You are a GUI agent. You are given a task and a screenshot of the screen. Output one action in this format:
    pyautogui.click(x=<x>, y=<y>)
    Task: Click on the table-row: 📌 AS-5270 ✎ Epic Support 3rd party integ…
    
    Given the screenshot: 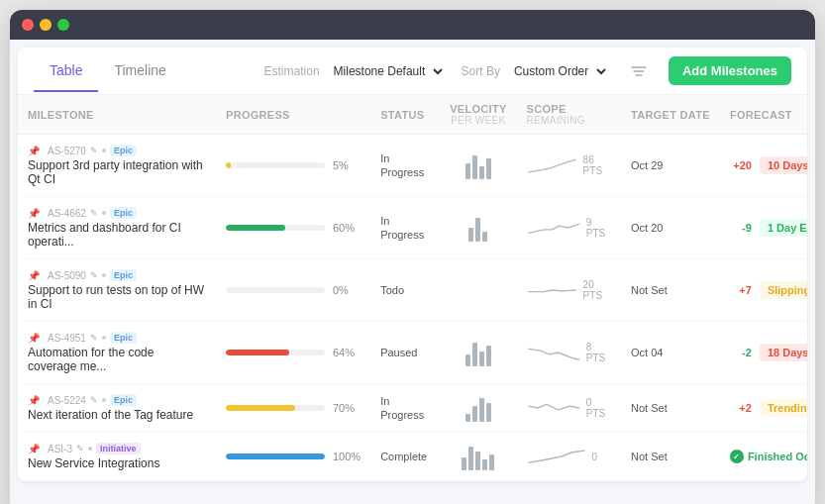 What is the action you would take?
    pyautogui.click(x=412, y=166)
    